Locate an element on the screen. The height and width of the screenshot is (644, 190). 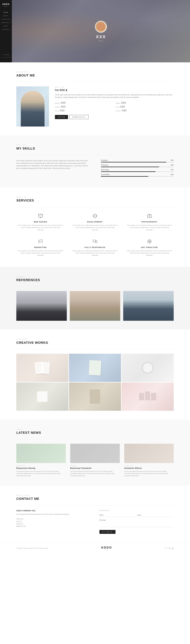
download-cv-button: DOWNLOAD CV is located at coordinates (79, 117).